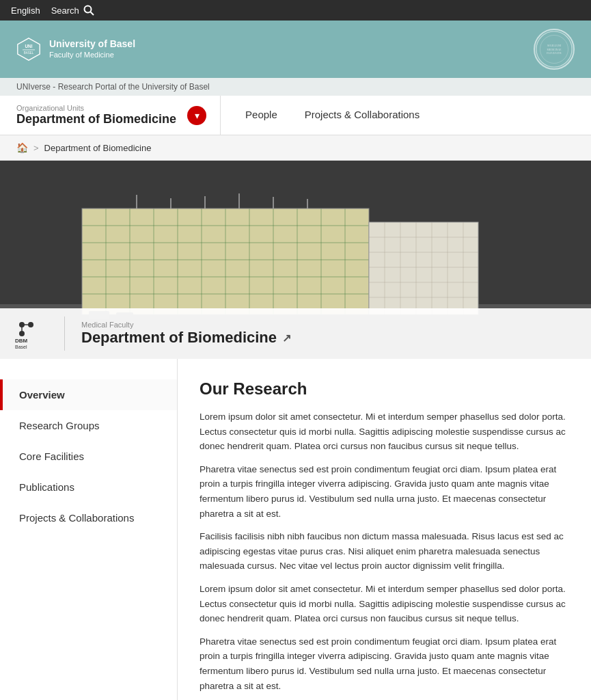 This screenshot has height=700, width=591. I want to click on dept-dropdown-arrow: ▾, so click(197, 116).